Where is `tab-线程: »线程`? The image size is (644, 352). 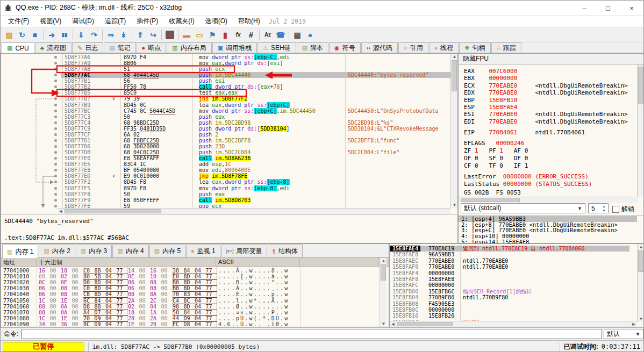
tab-线程: »线程 is located at coordinates (444, 47).